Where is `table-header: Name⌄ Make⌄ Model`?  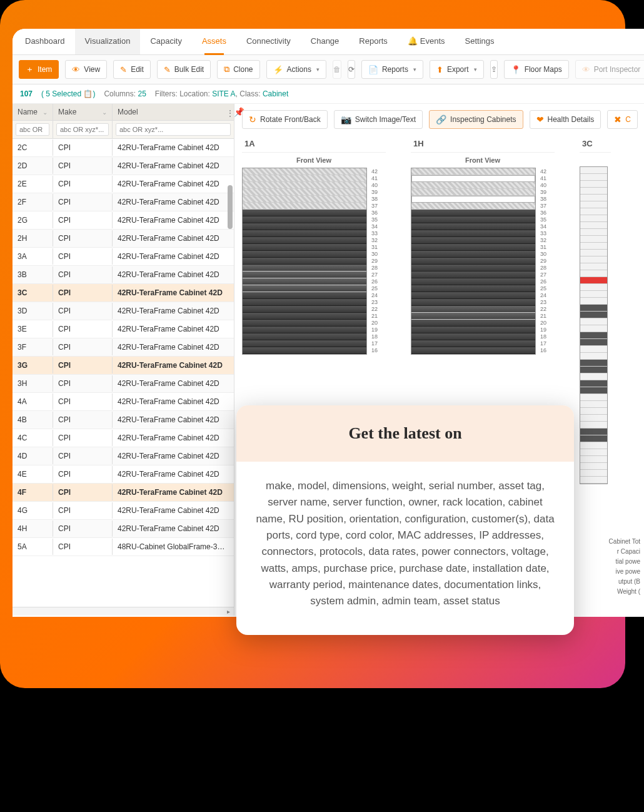 table-header: Name⌄ Make⌄ Model is located at coordinates (123, 113).